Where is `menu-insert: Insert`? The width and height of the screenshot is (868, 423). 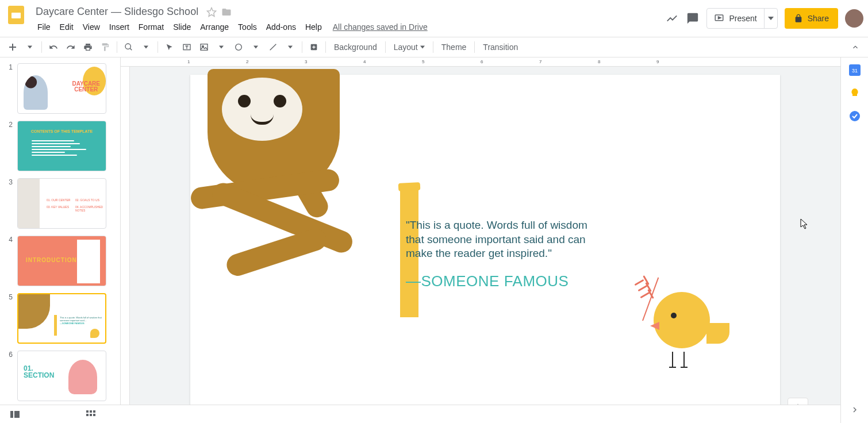
menu-insert: Insert is located at coordinates (120, 27).